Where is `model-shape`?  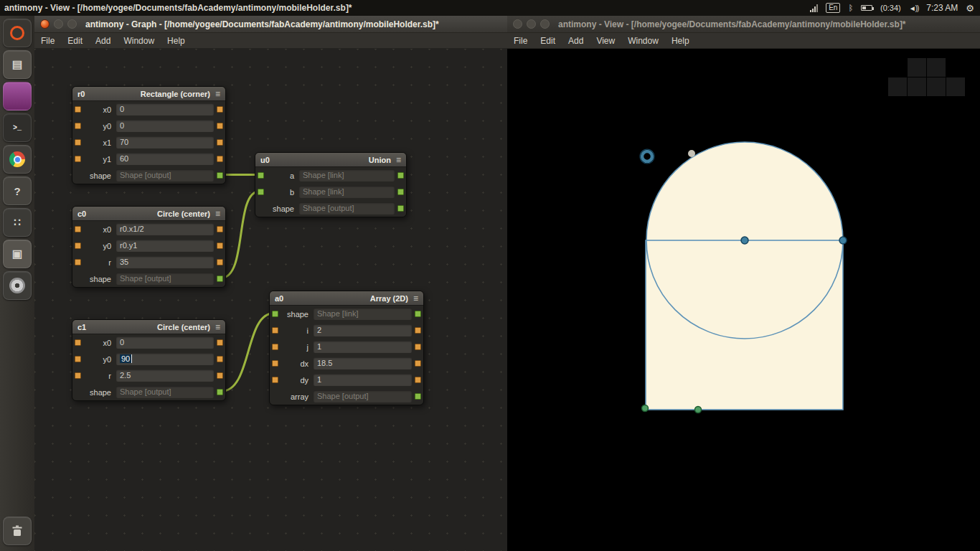 model-shape is located at coordinates (745, 276).